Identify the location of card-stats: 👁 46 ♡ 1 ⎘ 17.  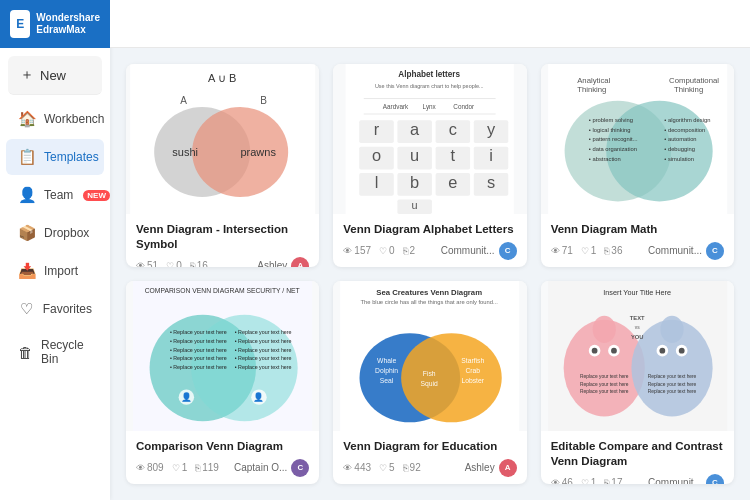
(587, 480).